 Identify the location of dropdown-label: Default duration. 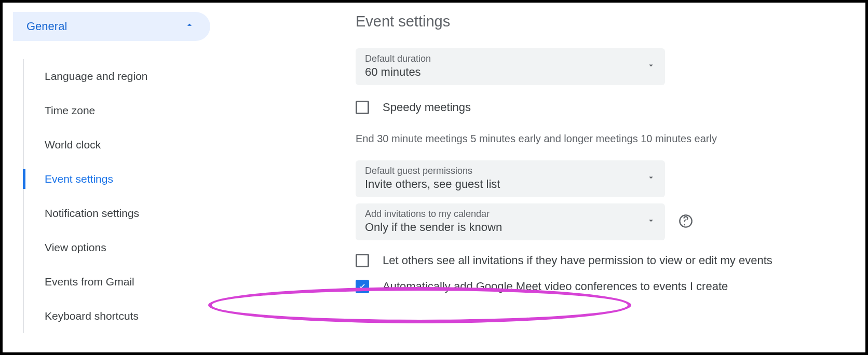
(510, 59).